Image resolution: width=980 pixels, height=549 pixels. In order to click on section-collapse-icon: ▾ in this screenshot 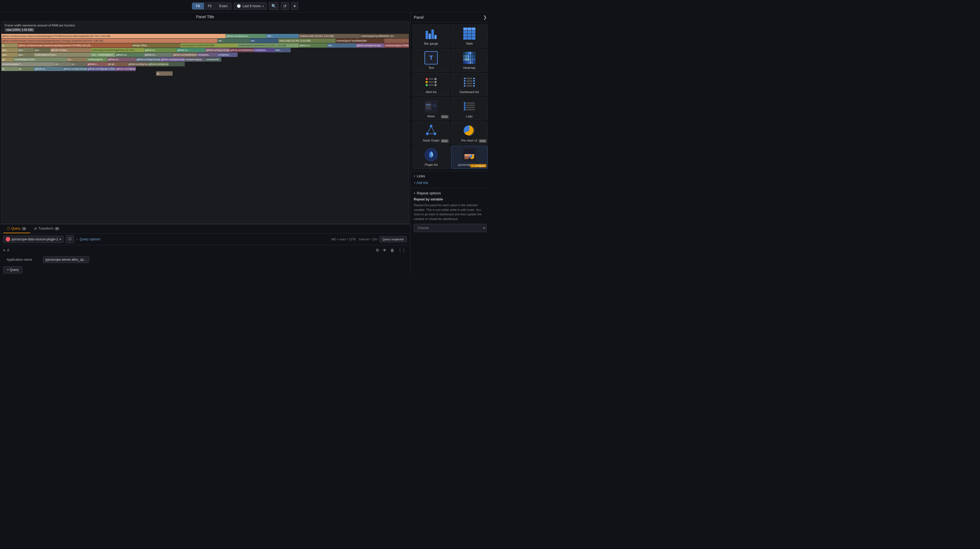, I will do `click(4, 250)`.